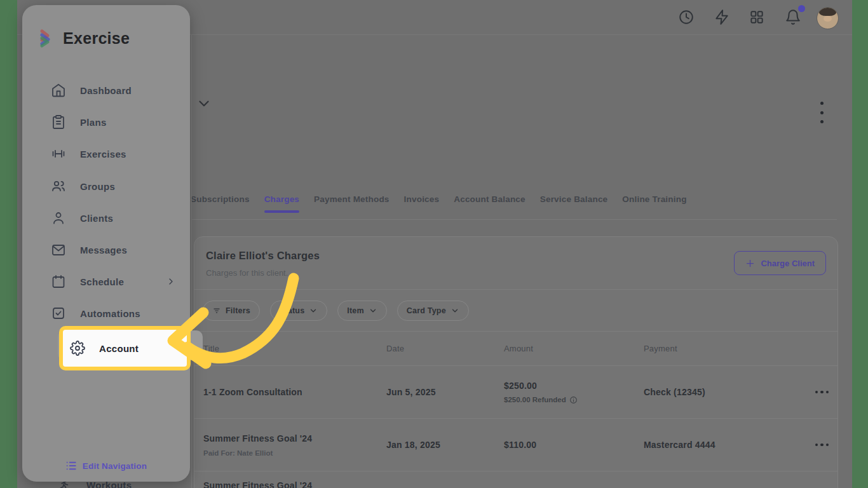 The height and width of the screenshot is (488, 868). I want to click on row-title: 1-1 Zoom Consultation, so click(295, 392).